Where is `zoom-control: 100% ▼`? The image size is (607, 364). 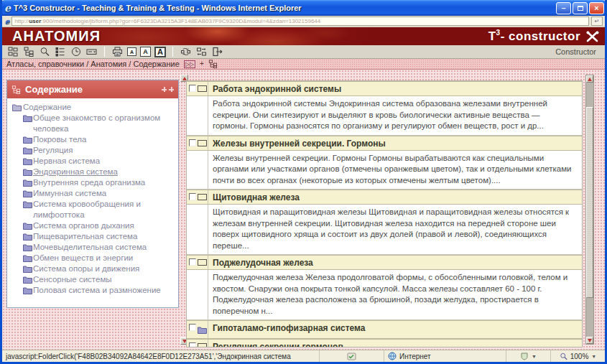
zoom-control: 100% ▼ is located at coordinates (578, 356).